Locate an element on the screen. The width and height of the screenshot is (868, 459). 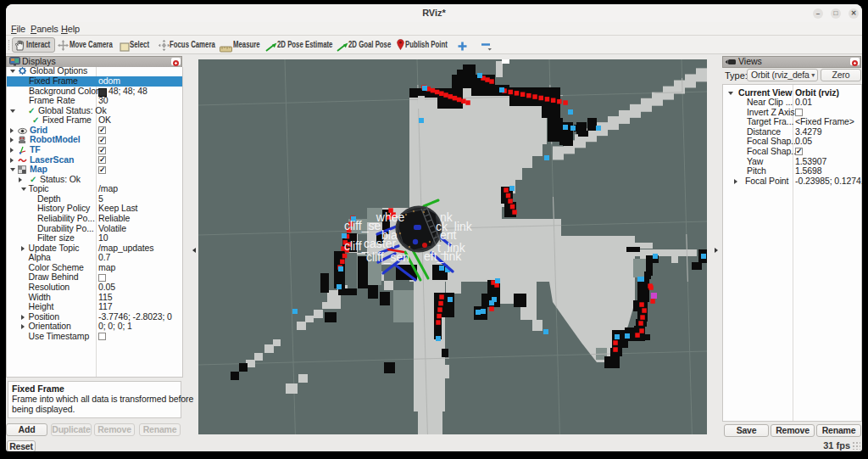
svg-text: cliff_sen is located at coordinates (388, 257).